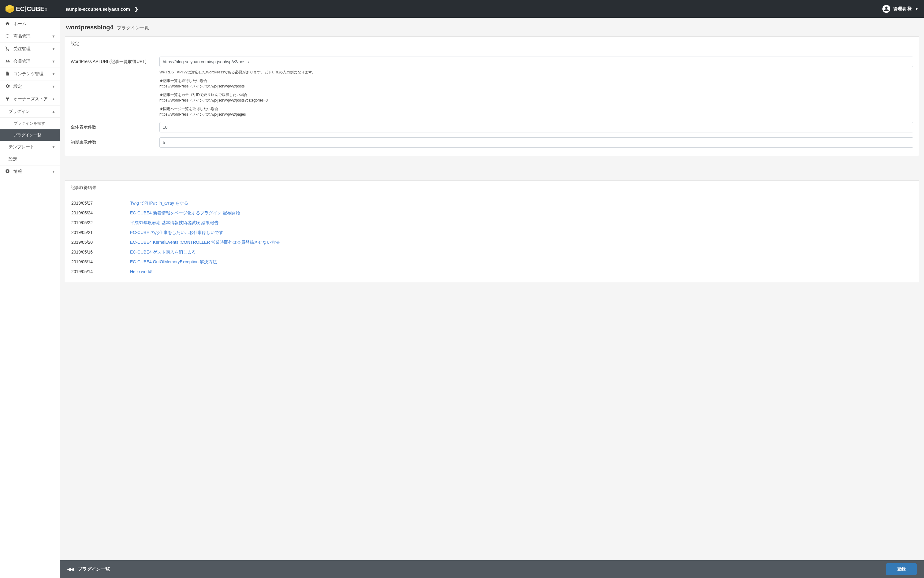  I want to click on sidebar-item-content: コンテンツ管理▼, so click(30, 74).